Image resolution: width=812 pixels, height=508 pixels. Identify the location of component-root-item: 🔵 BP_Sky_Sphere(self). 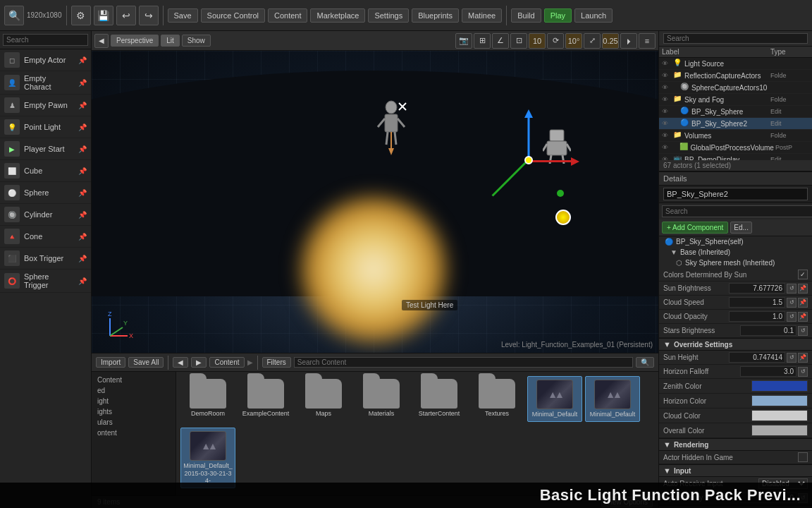
(736, 241).